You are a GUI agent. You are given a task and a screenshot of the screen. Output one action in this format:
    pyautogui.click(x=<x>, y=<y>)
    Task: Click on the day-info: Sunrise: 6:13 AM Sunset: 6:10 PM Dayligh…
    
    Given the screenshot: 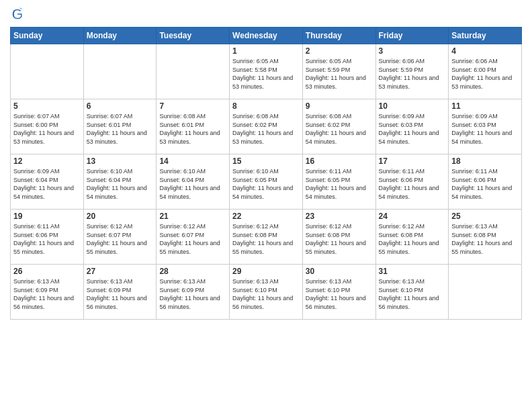 What is the action you would take?
    pyautogui.click(x=339, y=294)
    